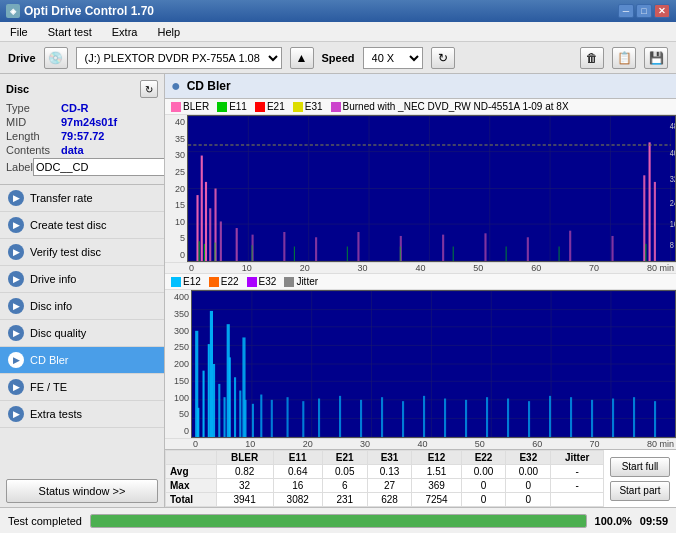  What do you see at coordinates (344, 458) in the screenshot?
I see `stats-col-e21: E21` at bounding box center [344, 458].